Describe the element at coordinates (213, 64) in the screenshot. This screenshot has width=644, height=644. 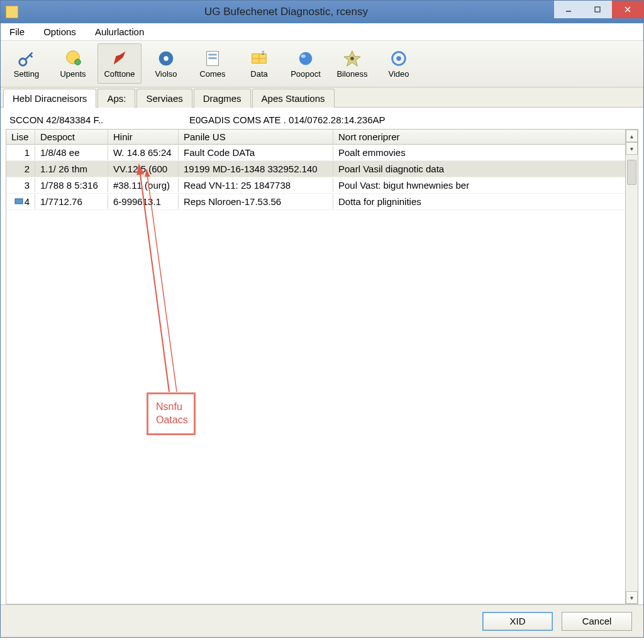
I see `toolbar-comes: Comes` at that location.